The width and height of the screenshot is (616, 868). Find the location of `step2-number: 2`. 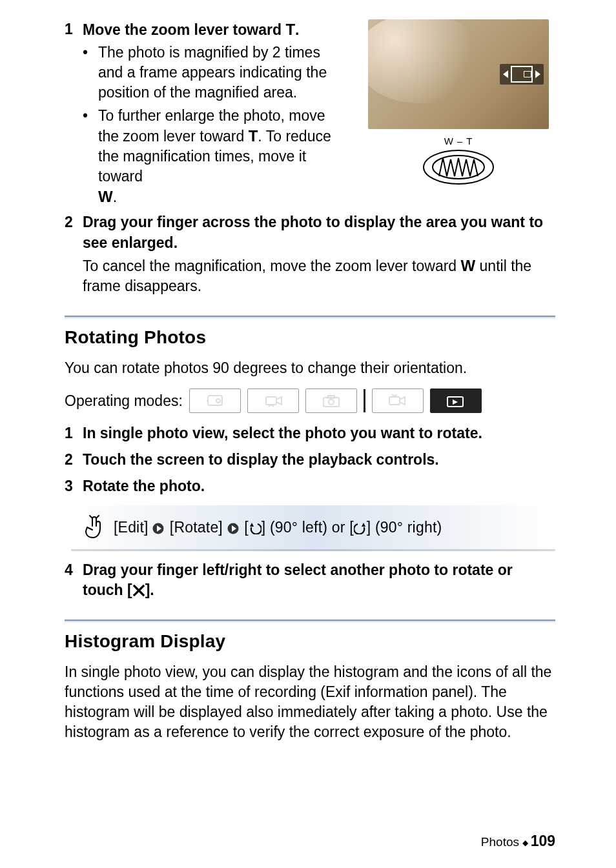

step2-number: 2 is located at coordinates (74, 222).